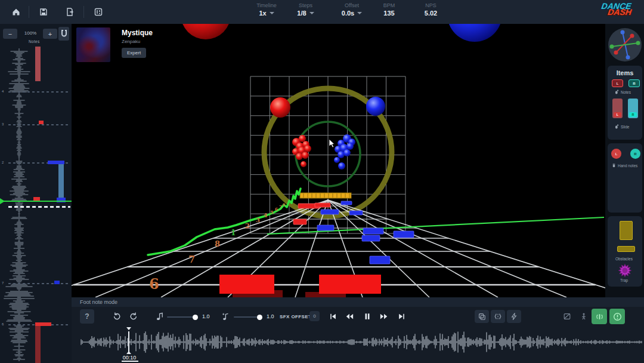  What do you see at coordinates (349, 316) in the screenshot?
I see `rewind-button` at bounding box center [349, 316].